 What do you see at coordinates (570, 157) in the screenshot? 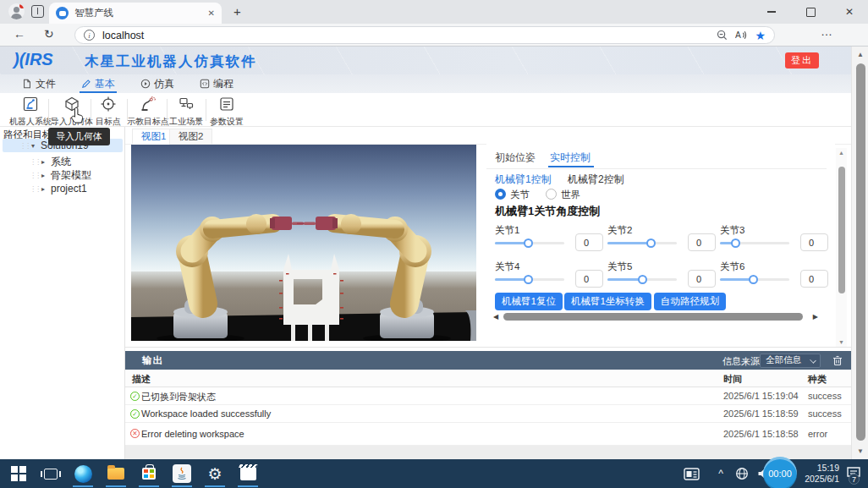
I see `tab-realtime-control: 实时控制` at bounding box center [570, 157].